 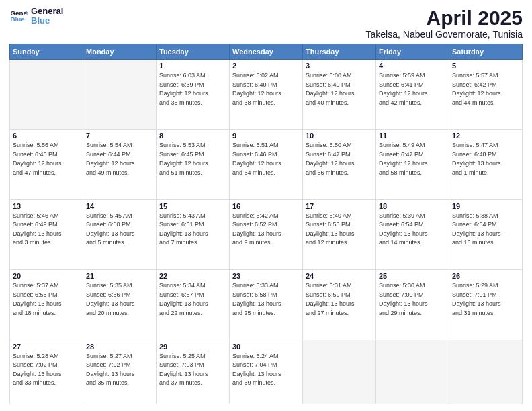 What do you see at coordinates (266, 370) in the screenshot?
I see `day-detail: Sunrise: 5:24 AM Sunset: 7:04 PM Dayligh…` at bounding box center [266, 370].